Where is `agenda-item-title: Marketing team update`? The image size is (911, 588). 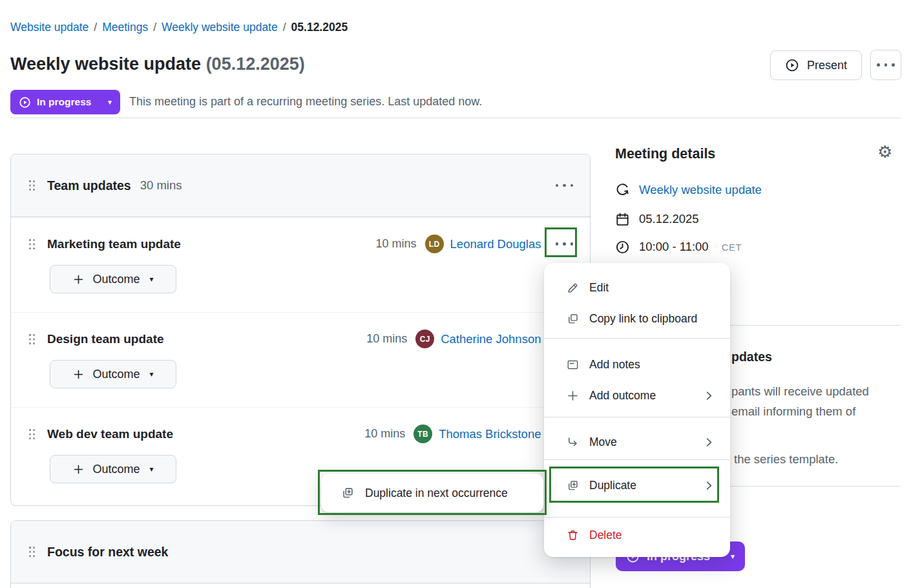
agenda-item-title: Marketing team update is located at coordinates (114, 244).